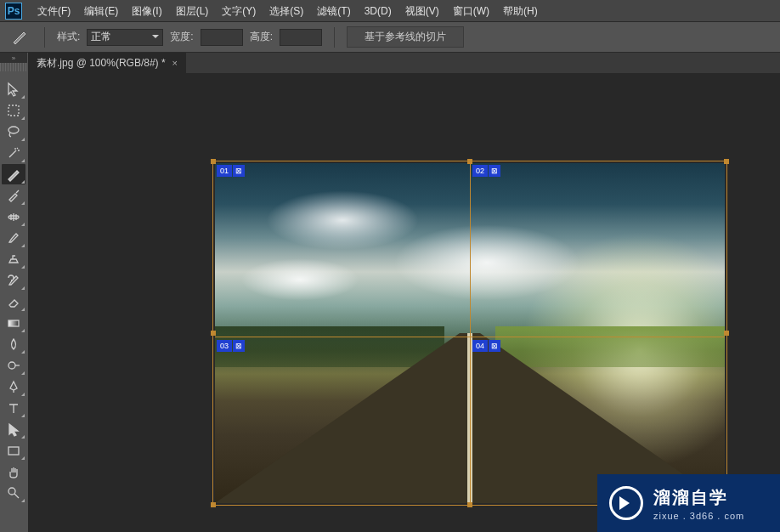 This screenshot has width=780, height=532. What do you see at coordinates (14, 450) in the screenshot?
I see `rectangle-tool` at bounding box center [14, 450].